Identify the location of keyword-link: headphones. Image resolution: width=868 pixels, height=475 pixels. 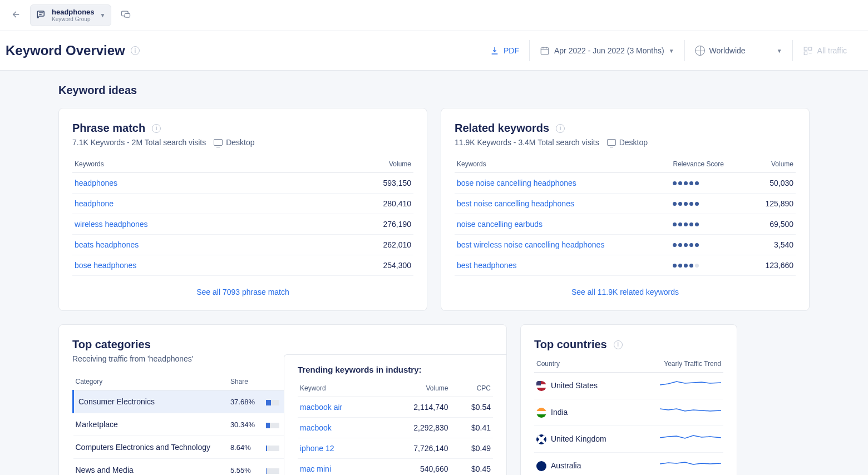
(96, 183).